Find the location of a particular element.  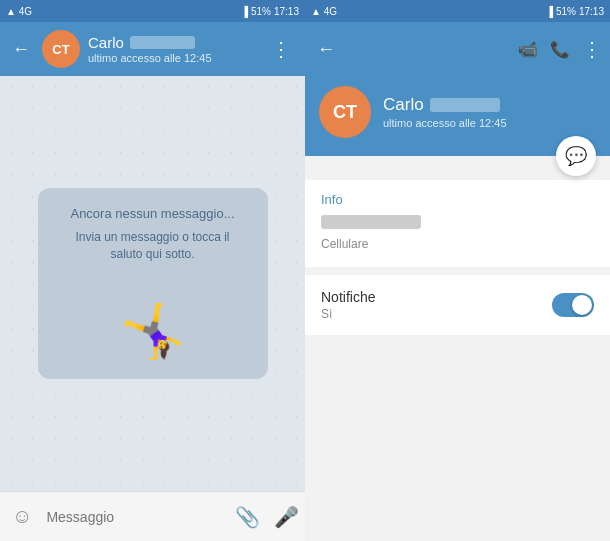

back-button: ← is located at coordinates (21, 50).